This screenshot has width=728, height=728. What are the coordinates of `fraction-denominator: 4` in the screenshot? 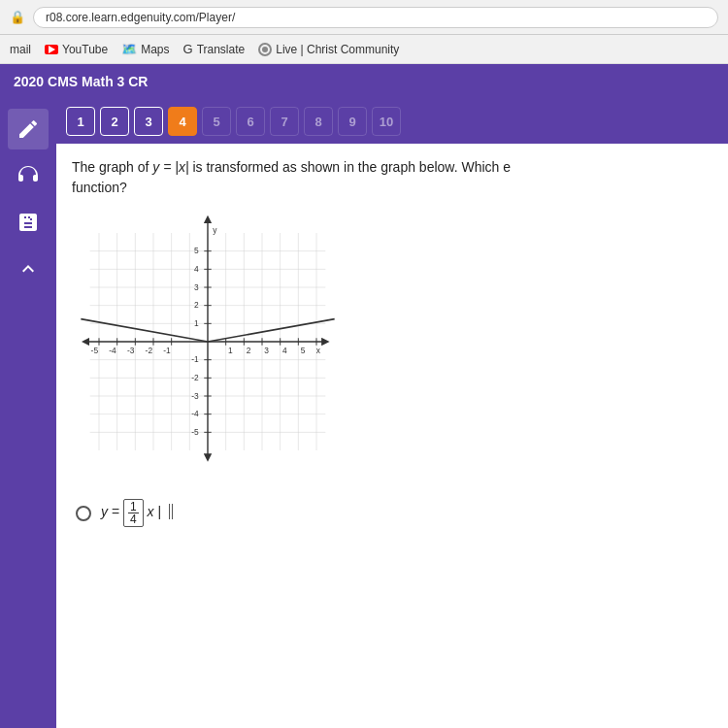 It's located at (134, 519).